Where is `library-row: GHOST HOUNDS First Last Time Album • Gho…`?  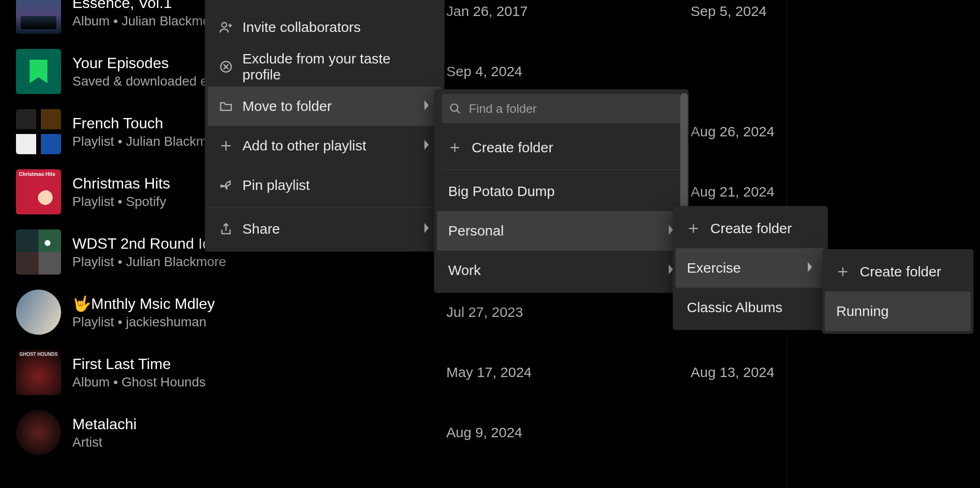 library-row: GHOST HOUNDS First Last Time Album • Gho… is located at coordinates (395, 372).